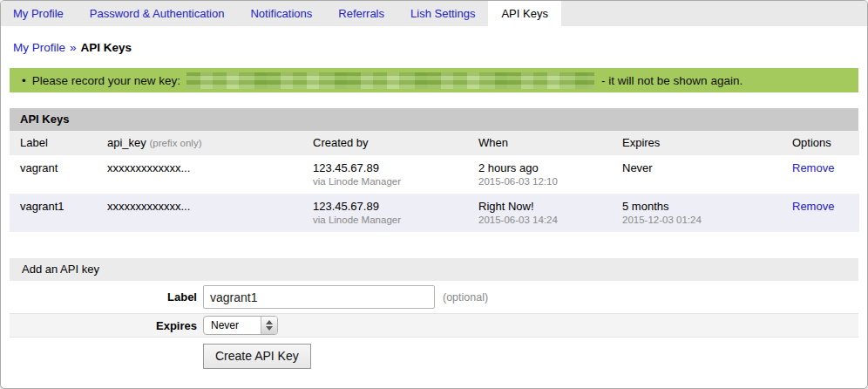 The height and width of the screenshot is (389, 868). I want to click on col-header-api-key-note: (prefix only), so click(175, 143).